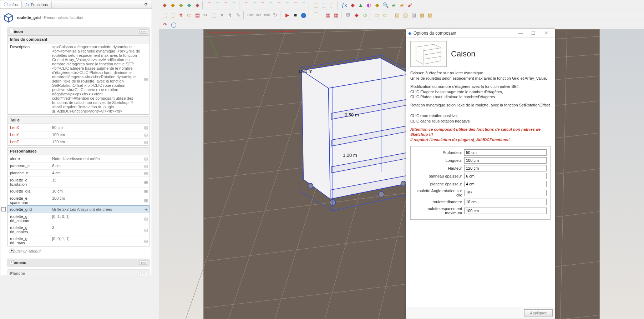 This screenshot has width=644, height=319. What do you see at coordinates (521, 33) in the screenshot?
I see `minimize-icon: —` at bounding box center [521, 33].